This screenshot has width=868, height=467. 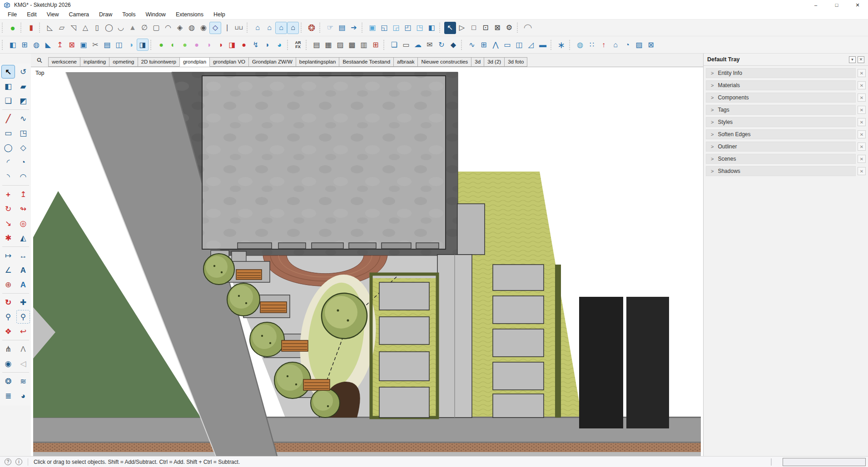 What do you see at coordinates (8, 462) in the screenshot?
I see `geolocation-icon: ?` at bounding box center [8, 462].